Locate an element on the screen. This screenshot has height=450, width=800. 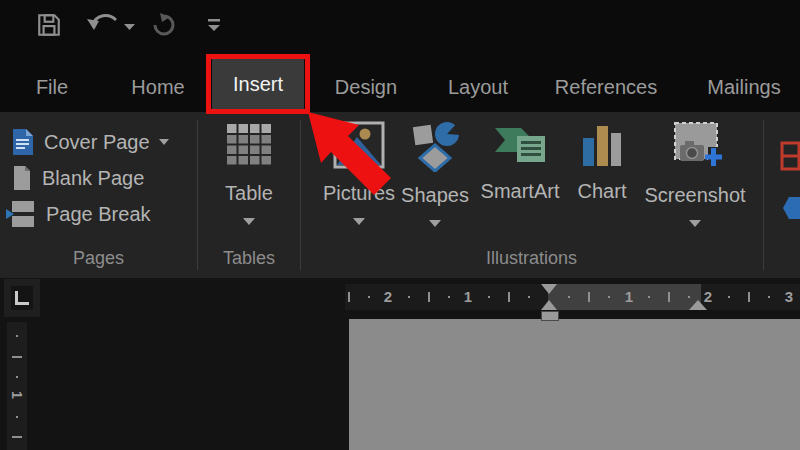
cover-page-icon is located at coordinates (23, 142).